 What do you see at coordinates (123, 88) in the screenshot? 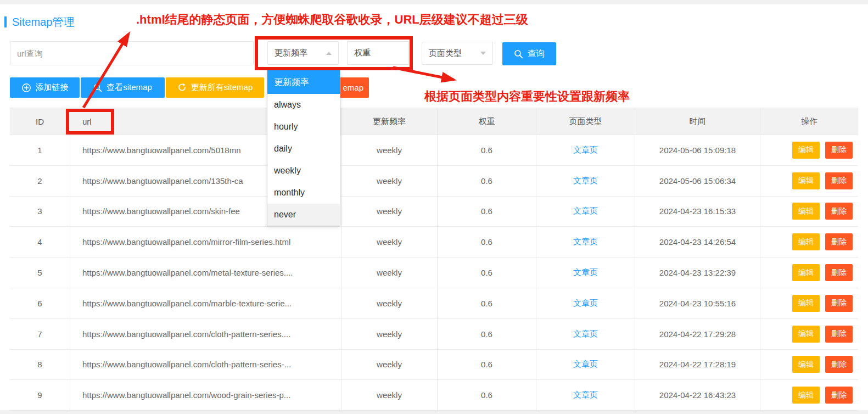
I see `view-sitemap-button: 查看sitemap` at bounding box center [123, 88].